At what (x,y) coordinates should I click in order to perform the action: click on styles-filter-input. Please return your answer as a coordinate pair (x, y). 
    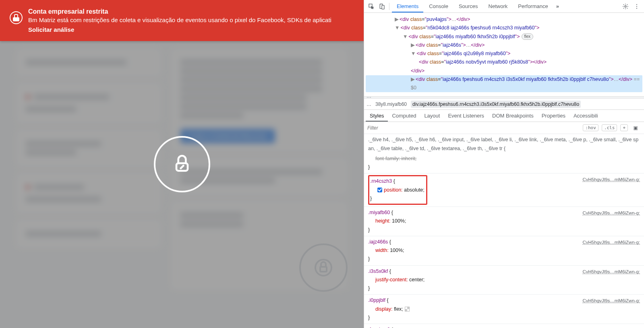
    Looking at the image, I should click on (474, 128).